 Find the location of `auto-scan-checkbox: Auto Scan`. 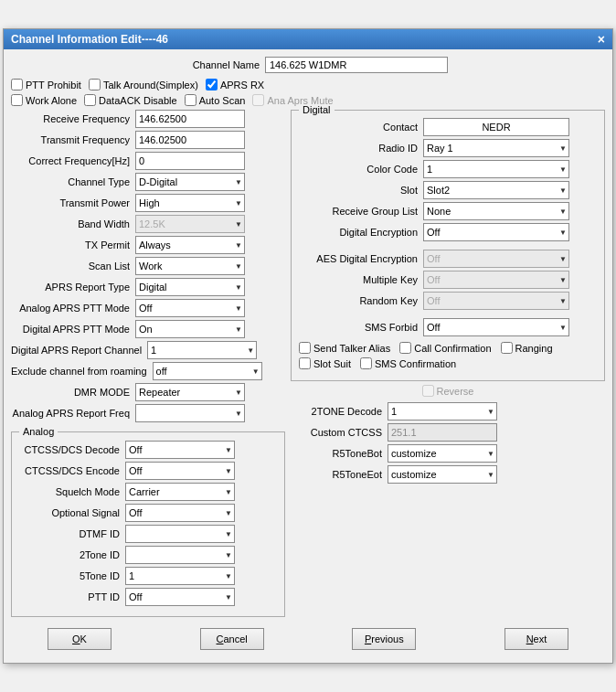

auto-scan-checkbox: Auto Scan is located at coordinates (216, 101).